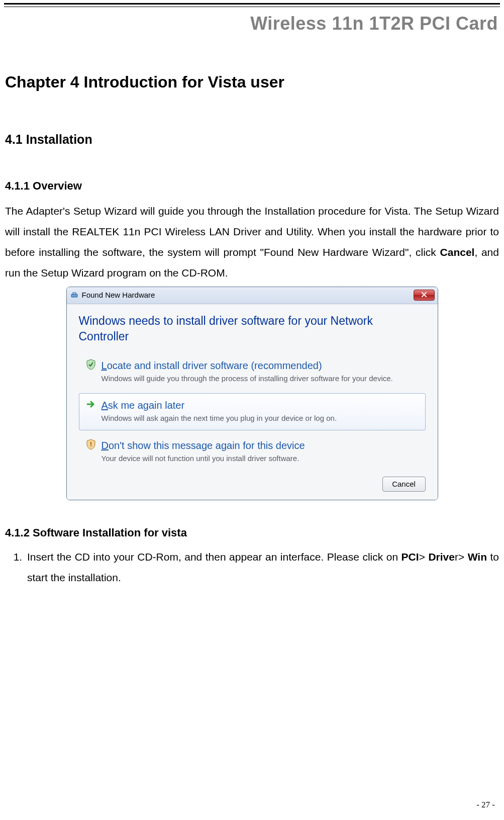 The height and width of the screenshot is (820, 504). I want to click on option-ask-title: Ask me again later, so click(219, 405).